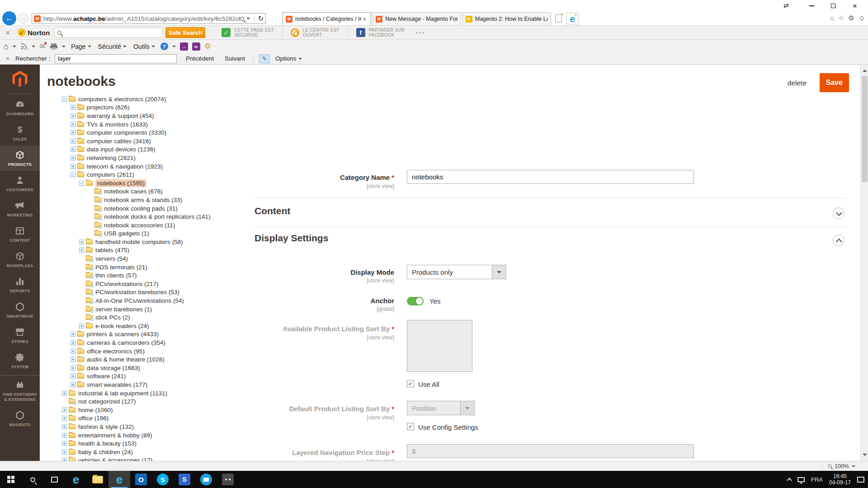 This screenshot has height=488, width=868. Describe the element at coordinates (160, 377) in the screenshot. I see `tree-node: + software (241)` at that location.